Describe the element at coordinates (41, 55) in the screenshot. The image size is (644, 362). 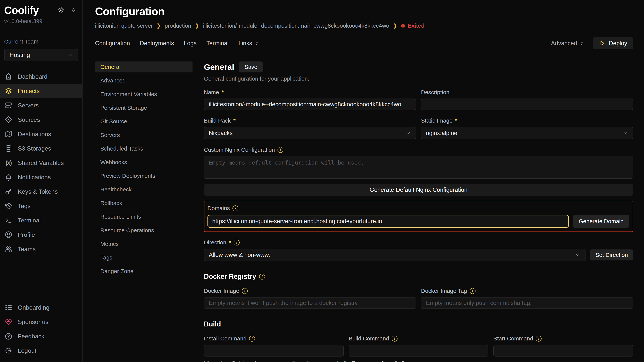
I see `team-select: Hosting` at that location.